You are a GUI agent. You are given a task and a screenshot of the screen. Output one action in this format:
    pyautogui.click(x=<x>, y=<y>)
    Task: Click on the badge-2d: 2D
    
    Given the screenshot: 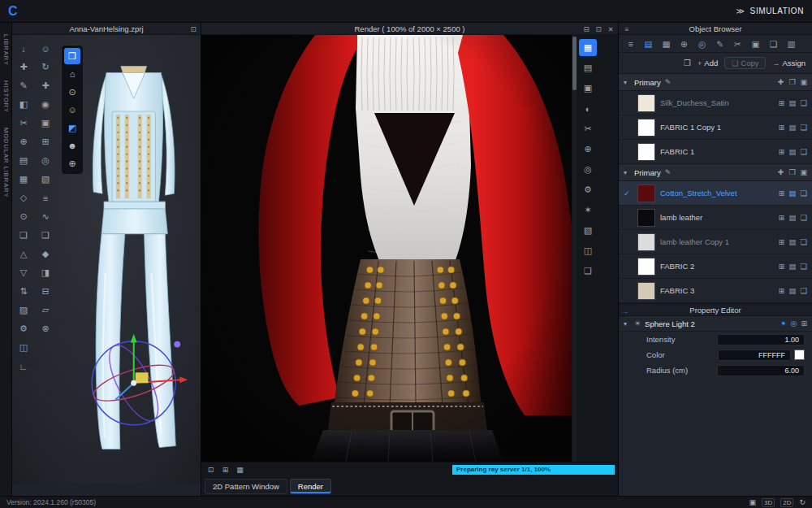 What is the action you would take?
    pyautogui.click(x=787, y=502)
    